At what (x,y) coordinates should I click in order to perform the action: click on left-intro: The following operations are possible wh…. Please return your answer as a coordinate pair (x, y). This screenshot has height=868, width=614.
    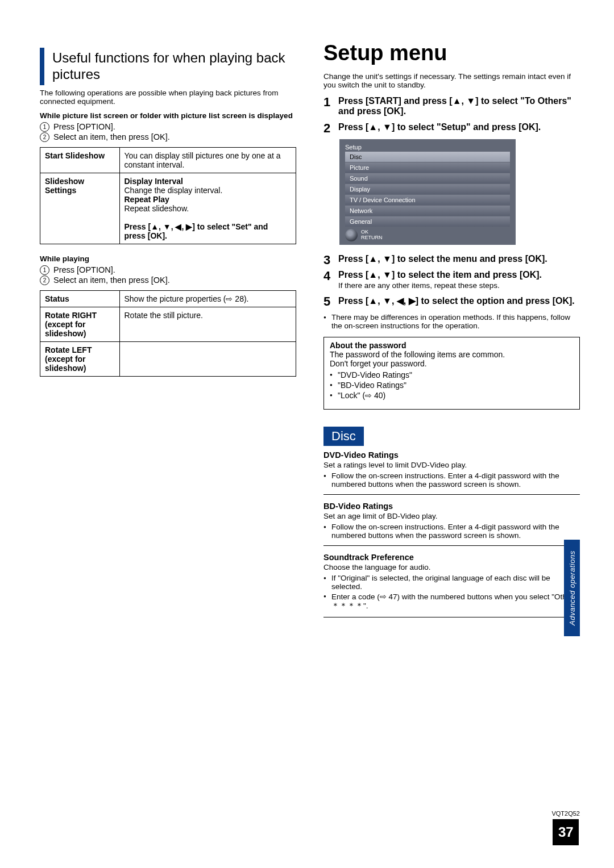
    Looking at the image, I should click on (168, 97).